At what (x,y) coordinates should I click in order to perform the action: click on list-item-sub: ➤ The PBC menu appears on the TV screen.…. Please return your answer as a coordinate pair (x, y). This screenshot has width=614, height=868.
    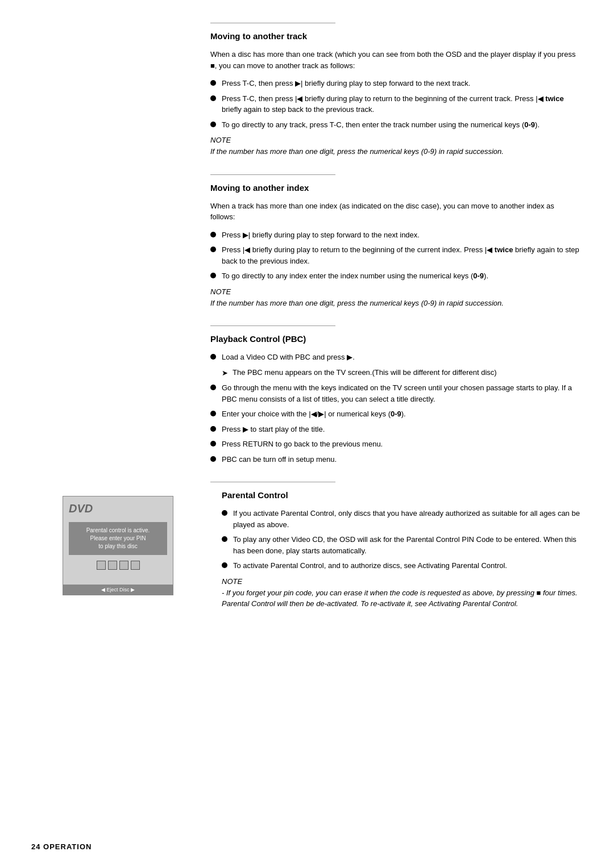
    Looking at the image, I should click on (401, 373).